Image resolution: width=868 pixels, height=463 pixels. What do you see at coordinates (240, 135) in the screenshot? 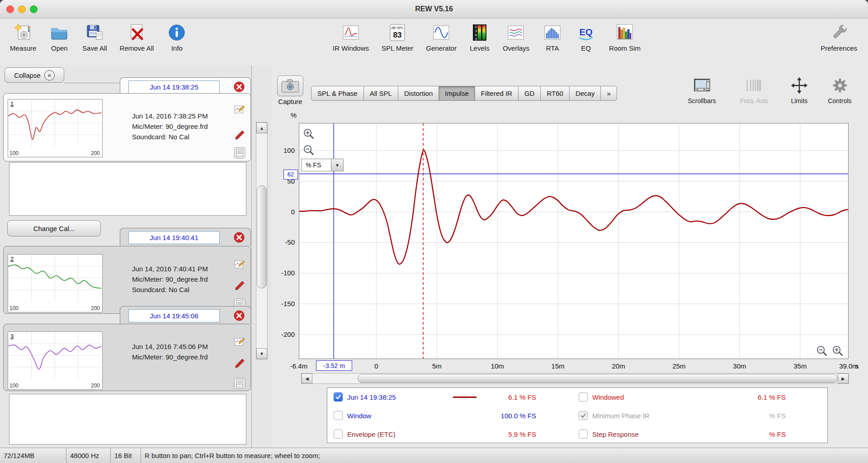
I see `measurement-1-trace-color-button` at bounding box center [240, 135].